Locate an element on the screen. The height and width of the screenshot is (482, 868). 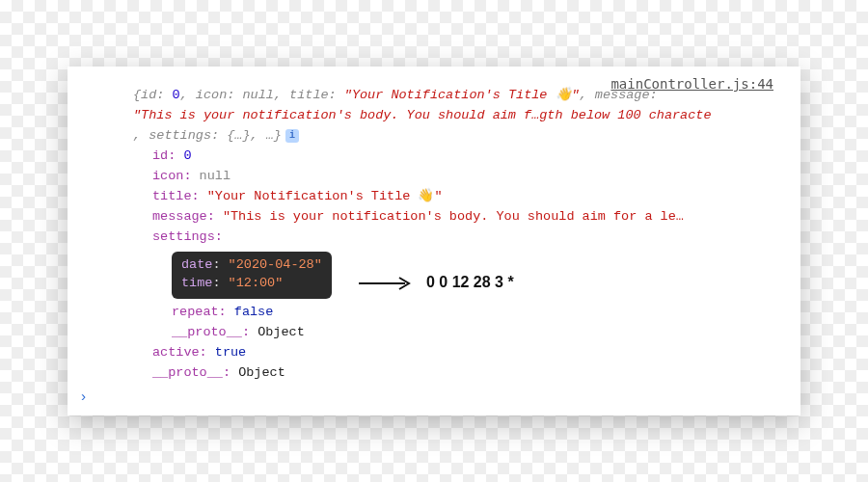
preview-id-key: id: is located at coordinates (152, 94).